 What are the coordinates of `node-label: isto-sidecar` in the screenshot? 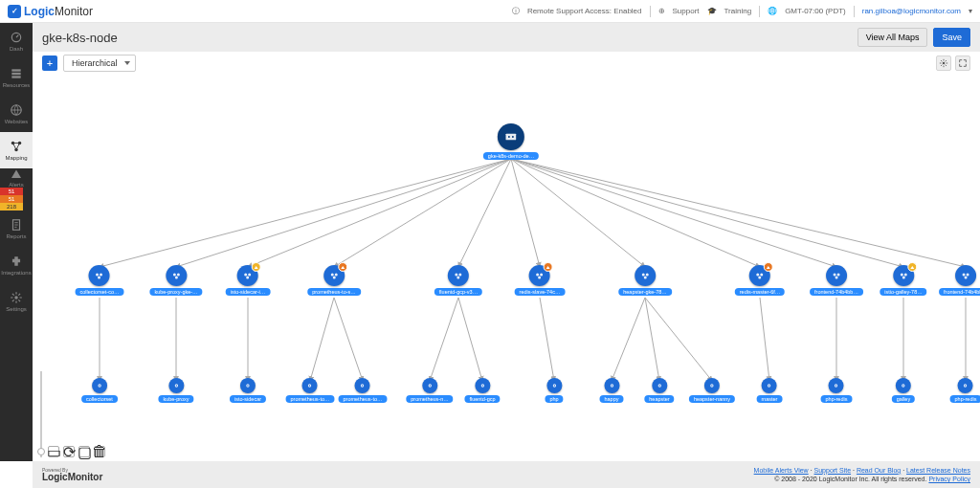 It's located at (248, 399).